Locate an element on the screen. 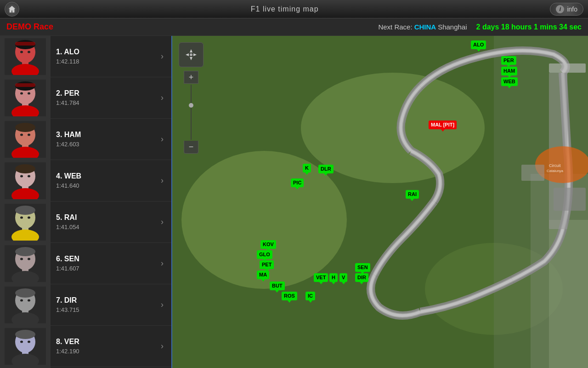  driver-info: 6. SEN 1:41.607 is located at coordinates (102, 263).